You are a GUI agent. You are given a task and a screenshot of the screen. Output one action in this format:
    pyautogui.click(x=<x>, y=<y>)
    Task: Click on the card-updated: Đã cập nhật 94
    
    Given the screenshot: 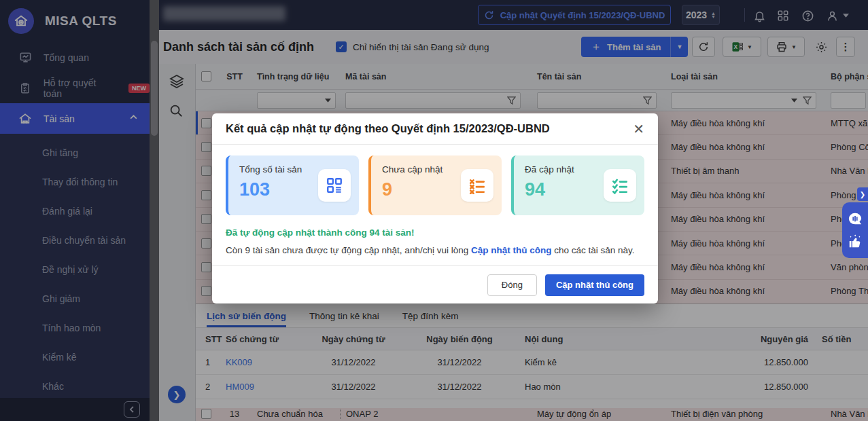 What is the action you would take?
    pyautogui.click(x=578, y=185)
    